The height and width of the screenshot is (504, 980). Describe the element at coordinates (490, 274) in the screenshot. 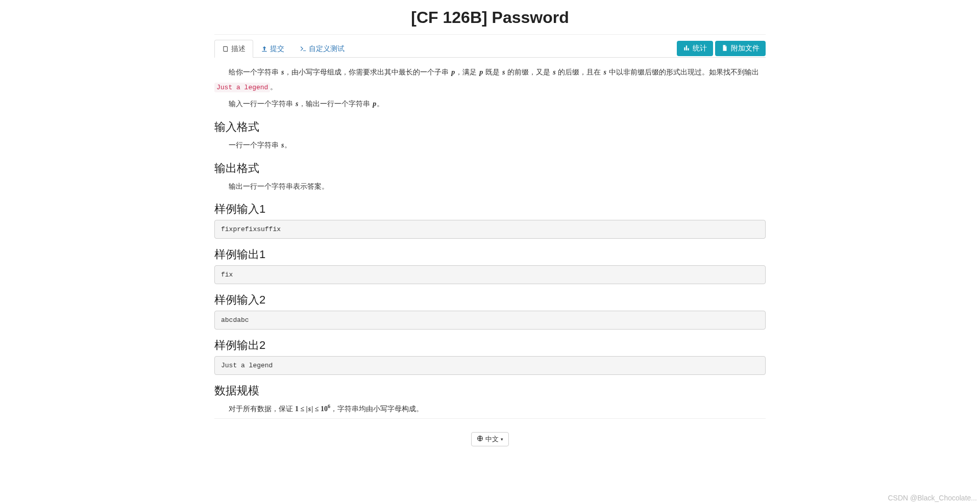

I see `sample-output-1: fix` at that location.